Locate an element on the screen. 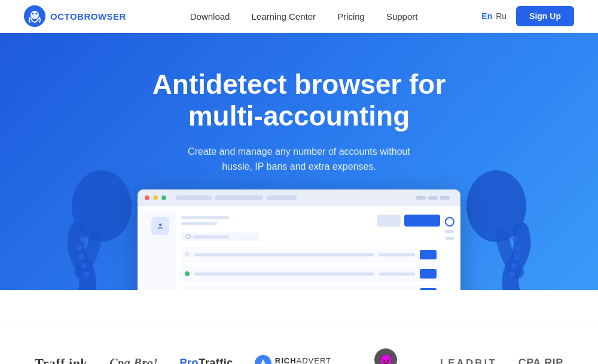 The image size is (598, 364). partner-protraffic: ProTraffic is located at coordinates (207, 360).